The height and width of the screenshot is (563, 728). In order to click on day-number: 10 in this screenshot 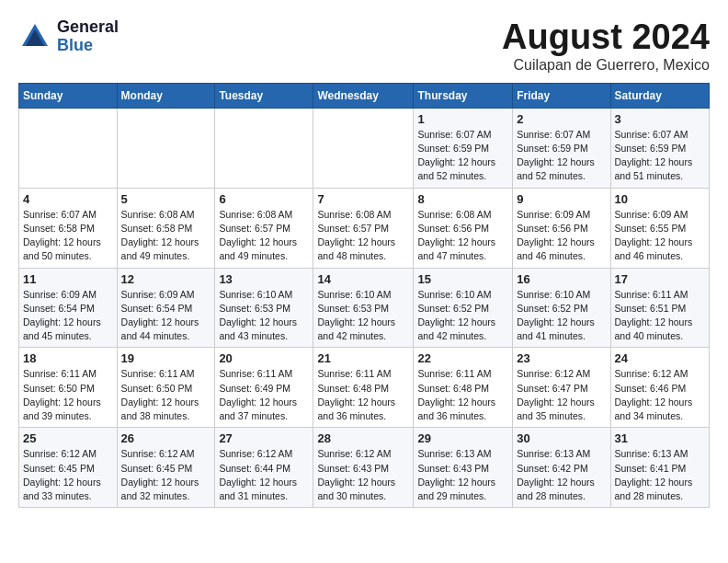, I will do `click(660, 199)`.